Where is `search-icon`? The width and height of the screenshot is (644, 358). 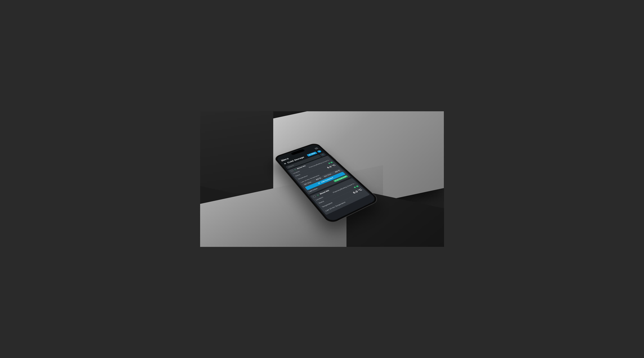
search-icon is located at coordinates (323, 155).